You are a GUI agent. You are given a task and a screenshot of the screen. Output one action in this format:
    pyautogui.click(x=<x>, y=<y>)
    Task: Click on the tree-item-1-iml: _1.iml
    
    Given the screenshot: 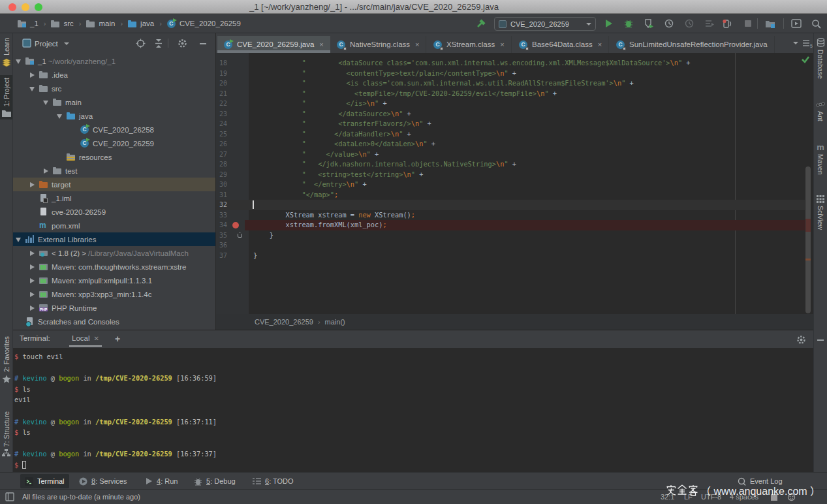 What is the action you would take?
    pyautogui.click(x=114, y=198)
    